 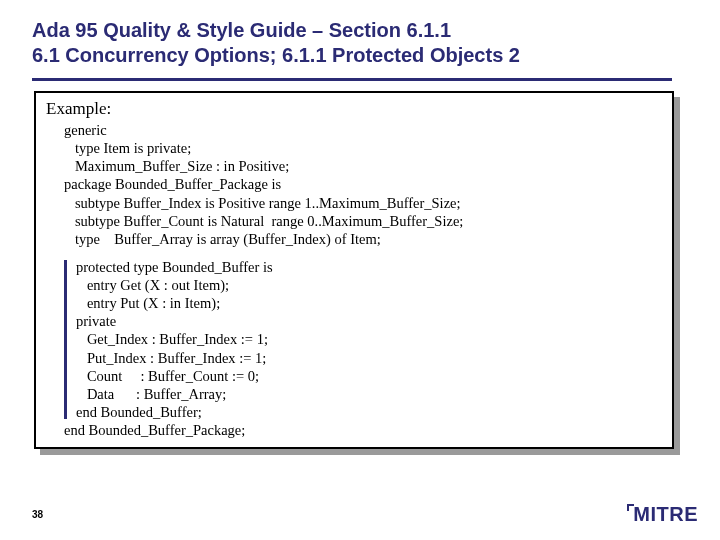 What do you see at coordinates (630, 508) in the screenshot?
I see `logo-corner-icon` at bounding box center [630, 508].